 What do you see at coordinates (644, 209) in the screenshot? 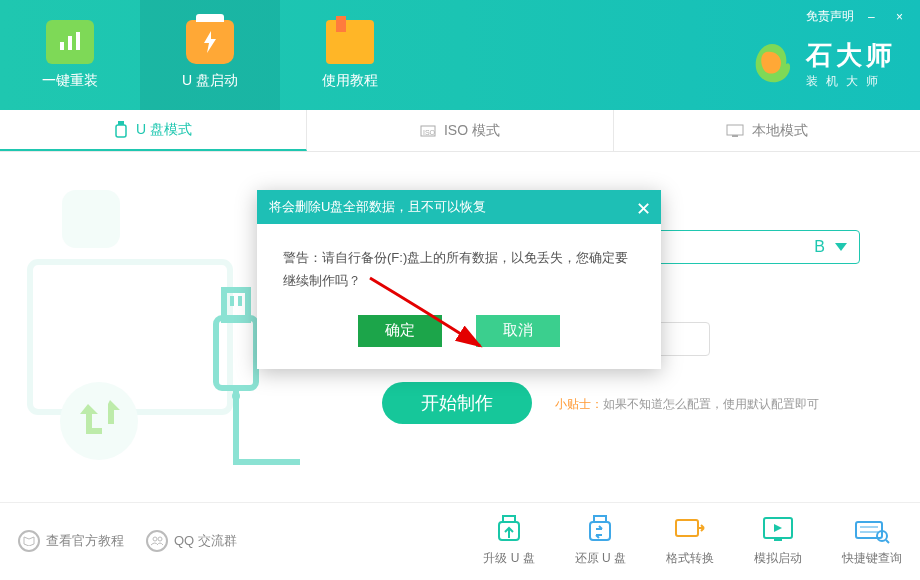
I see `dialog-close-icon: ✕` at bounding box center [644, 209].